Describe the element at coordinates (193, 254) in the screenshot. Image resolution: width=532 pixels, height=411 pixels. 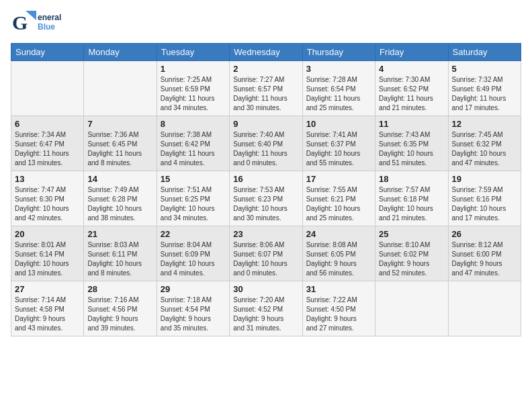
I see `day-cell: 22Sunrise: 8:04 AMSunset: 6:09 PMDayligh…` at that location.